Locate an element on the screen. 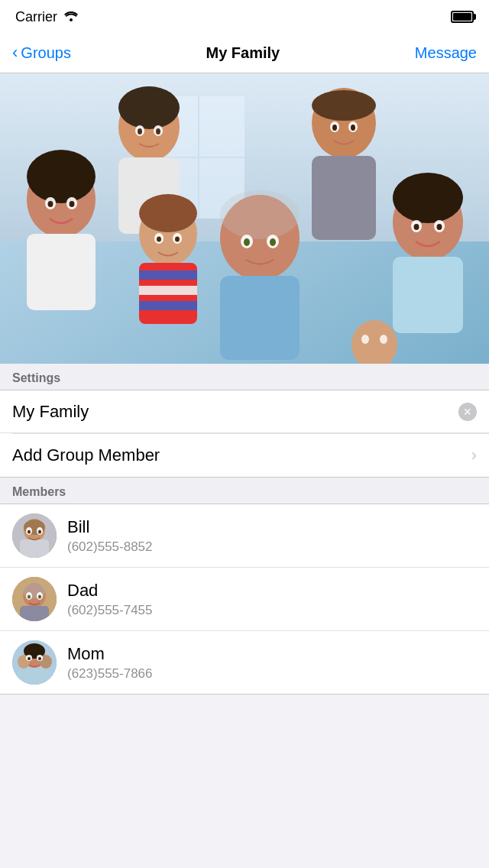 This screenshot has width=489, height=868. member-phone: (623)555-7866 is located at coordinates (272, 674).